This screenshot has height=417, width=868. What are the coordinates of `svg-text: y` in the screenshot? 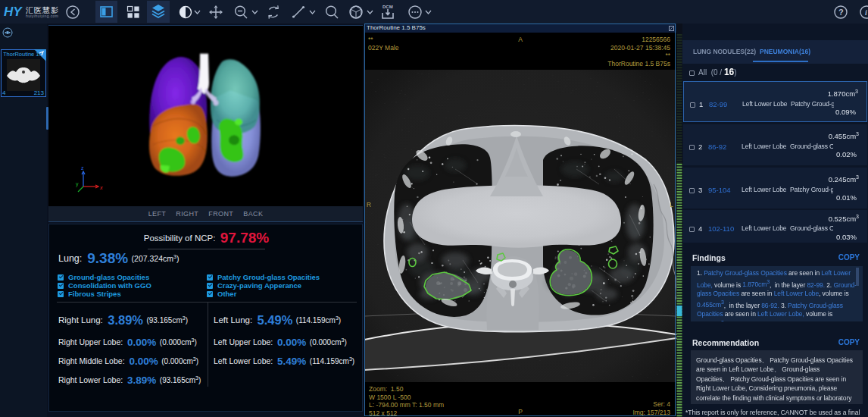 It's located at (77, 184).